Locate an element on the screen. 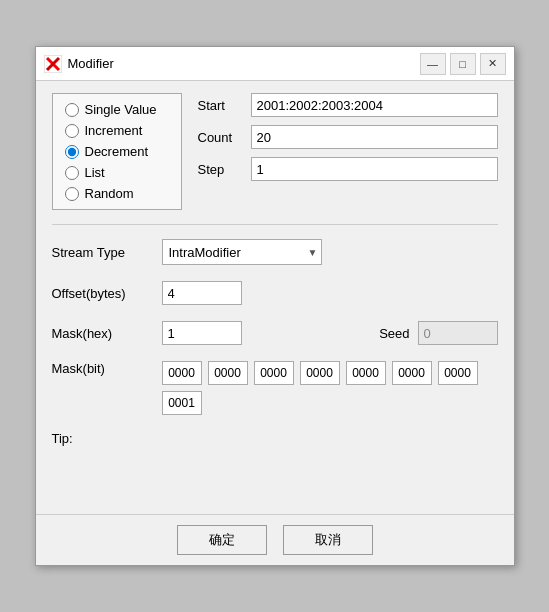  offset-label: Offset(bytes) is located at coordinates (102, 294).